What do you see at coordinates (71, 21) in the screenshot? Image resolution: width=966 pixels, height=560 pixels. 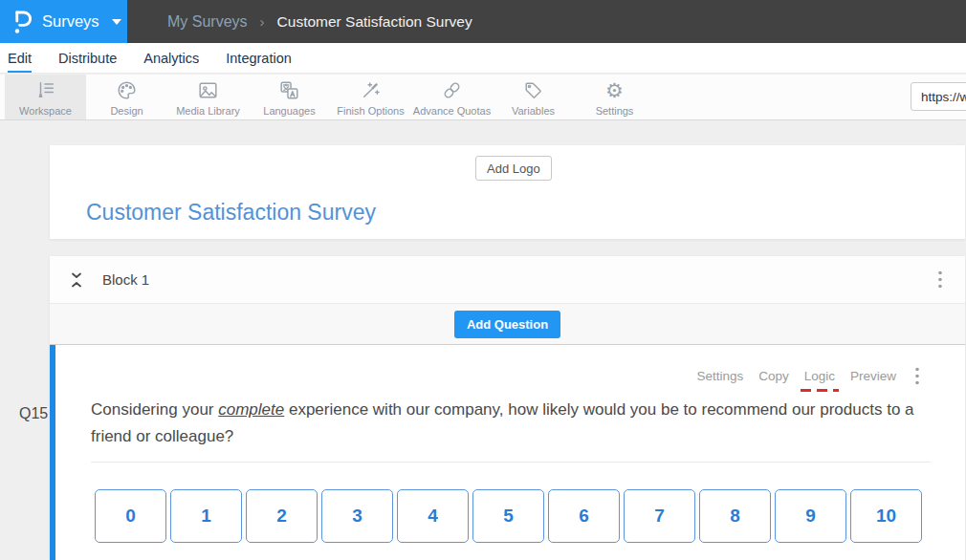 I see `product-menu-label: Surveys` at bounding box center [71, 21].